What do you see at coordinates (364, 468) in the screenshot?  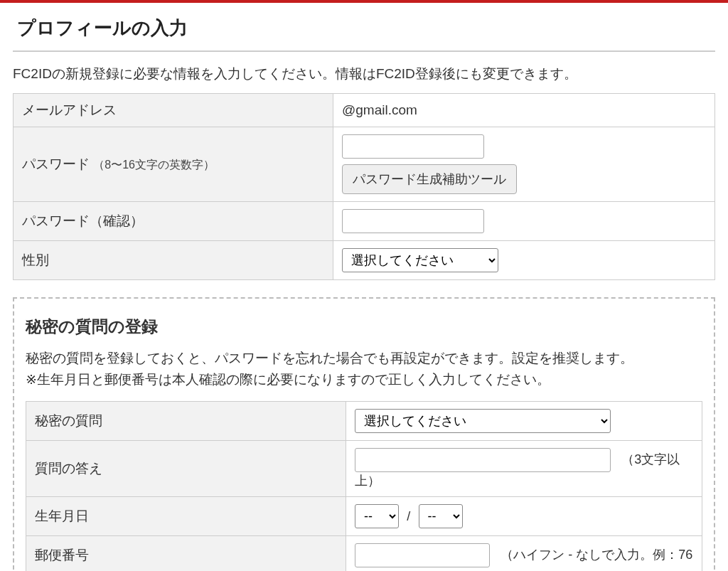 I see `row-secret-answer: 質問の答え （3文字以上）` at bounding box center [364, 468].